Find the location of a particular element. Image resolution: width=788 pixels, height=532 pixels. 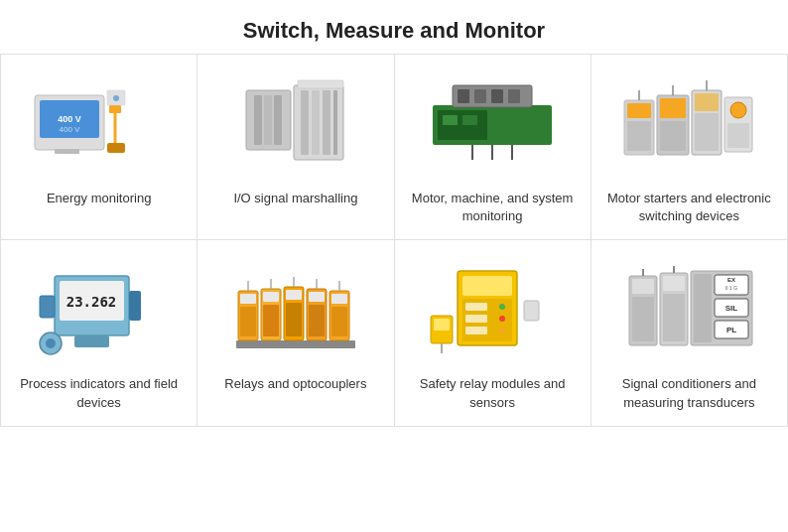

page-title: Switch, Measure and Monitor is located at coordinates (394, 27).